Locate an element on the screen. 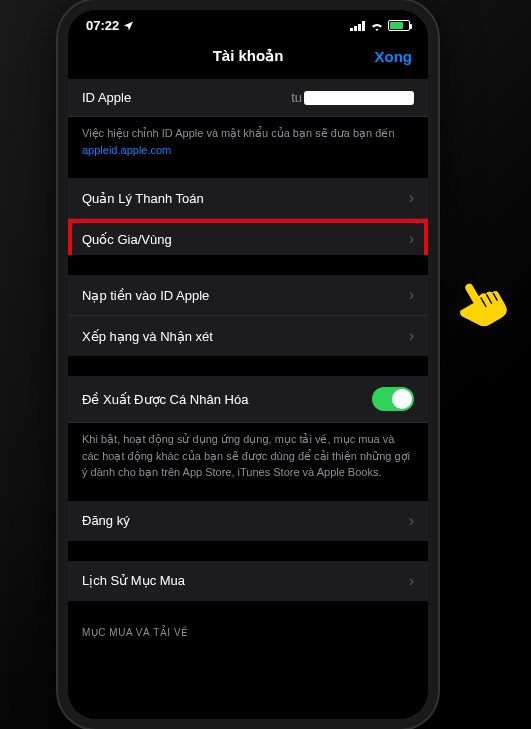 The width and height of the screenshot is (531, 729). signal-icon is located at coordinates (358, 26).